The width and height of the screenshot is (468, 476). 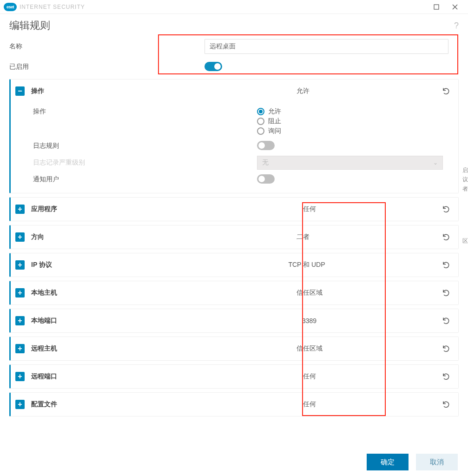 I want to click on section-remote-host-value: 信任区域, so click(x=249, y=349).